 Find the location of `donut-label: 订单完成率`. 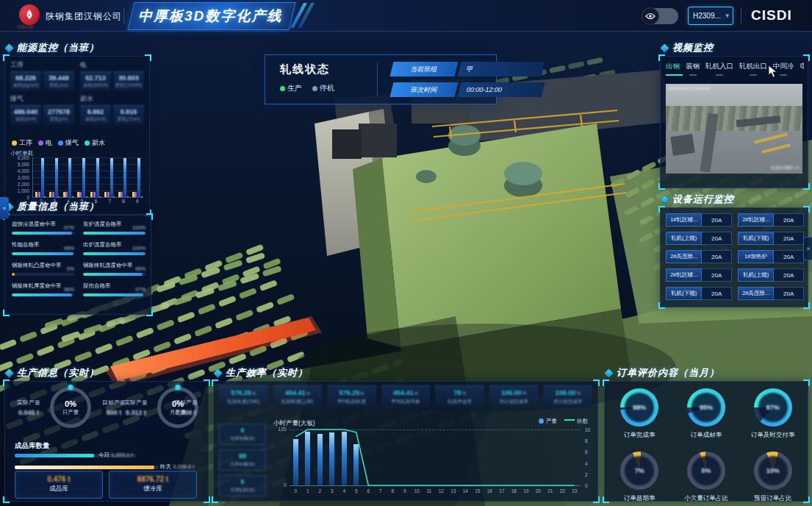

donut-label: 订单完成率 is located at coordinates (639, 435).